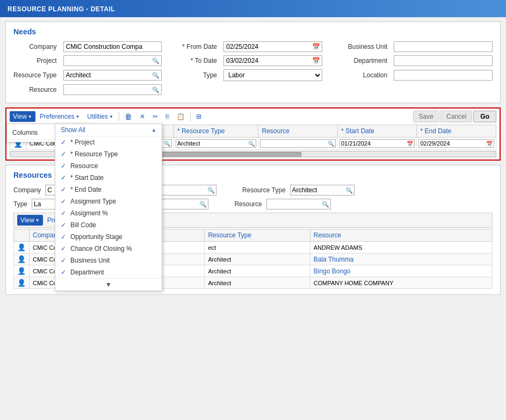 This screenshot has height=420, width=506. I want to click on project-input-wrap: 🔍, so click(113, 61).